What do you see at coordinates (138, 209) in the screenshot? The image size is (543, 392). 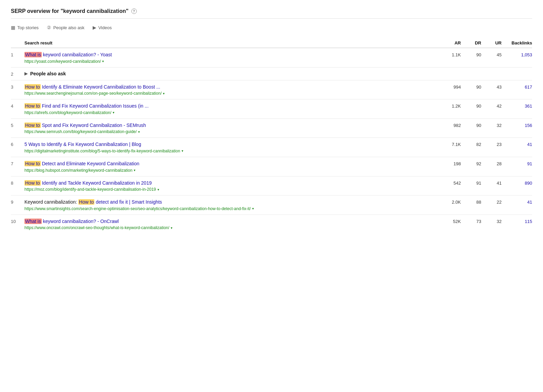 I see `url-text: https://www.smartinsights.com/search-eng…` at bounding box center [138, 209].